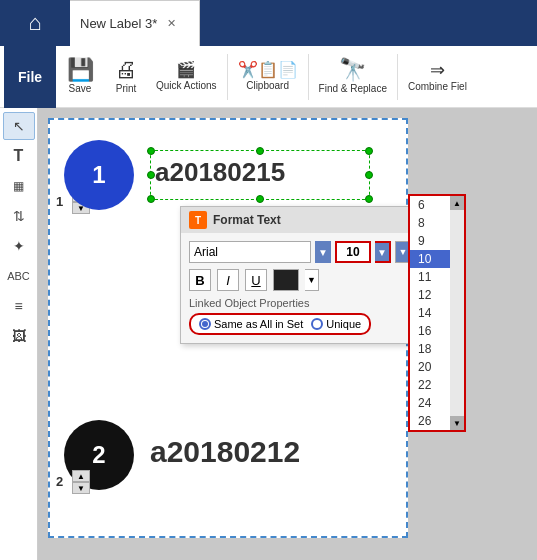 The image size is (537, 560). What do you see at coordinates (352, 70) in the screenshot?
I see `find-replace-icon: 🔭` at bounding box center [352, 70].